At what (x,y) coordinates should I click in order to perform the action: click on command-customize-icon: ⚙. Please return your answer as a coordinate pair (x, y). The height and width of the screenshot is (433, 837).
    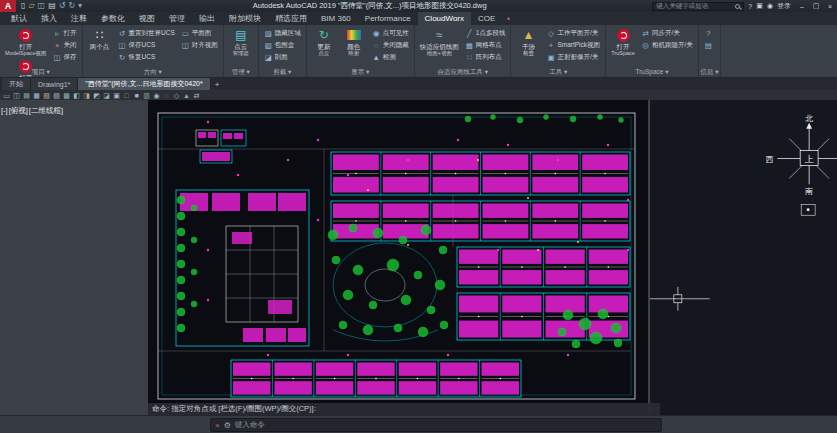
    Looking at the image, I should click on (228, 426).